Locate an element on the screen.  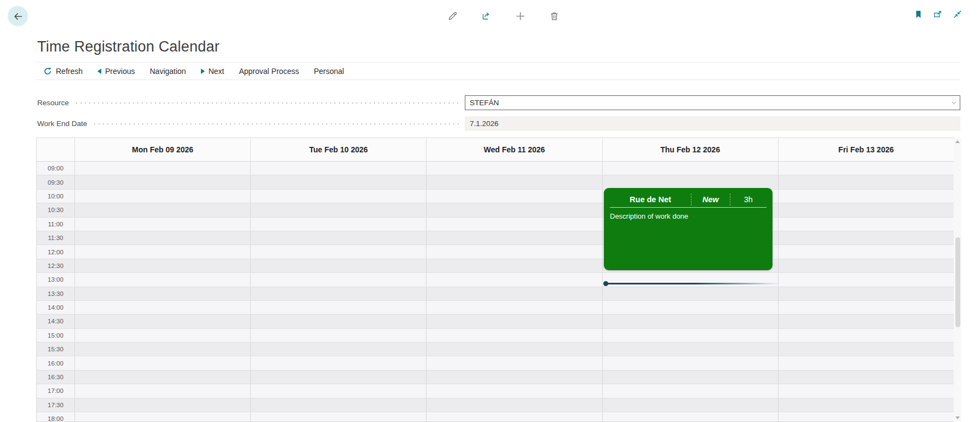
personal-action: Personal is located at coordinates (328, 71).